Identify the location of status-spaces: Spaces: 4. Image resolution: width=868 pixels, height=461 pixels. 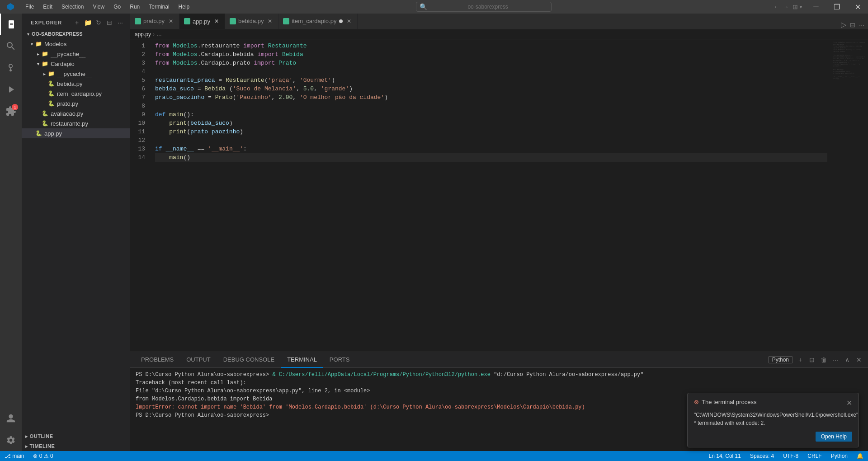
(762, 456).